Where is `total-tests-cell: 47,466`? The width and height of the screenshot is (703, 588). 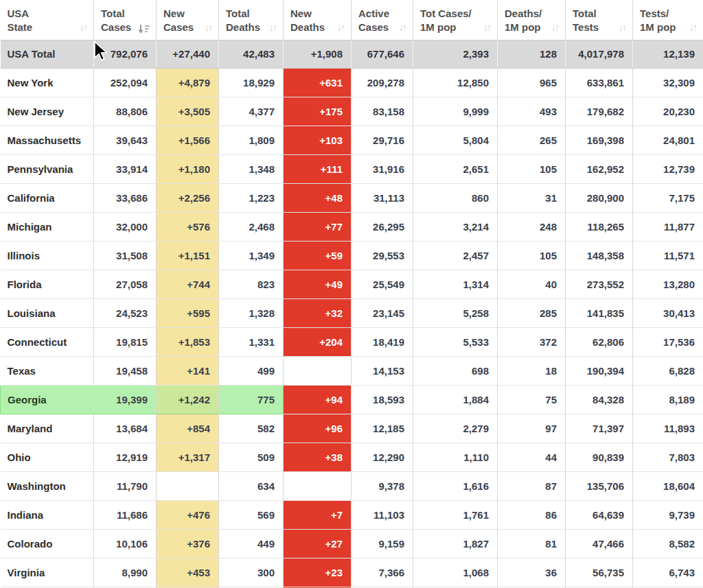
total-tests-cell: 47,466 is located at coordinates (599, 543).